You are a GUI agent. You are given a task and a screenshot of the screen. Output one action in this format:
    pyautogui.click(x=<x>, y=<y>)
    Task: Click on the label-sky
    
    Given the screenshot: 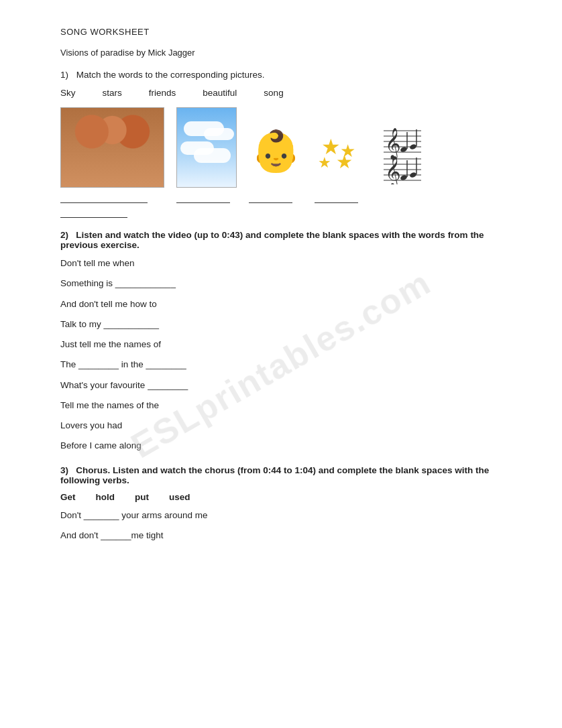 What is the action you would take?
    pyautogui.click(x=207, y=197)
    